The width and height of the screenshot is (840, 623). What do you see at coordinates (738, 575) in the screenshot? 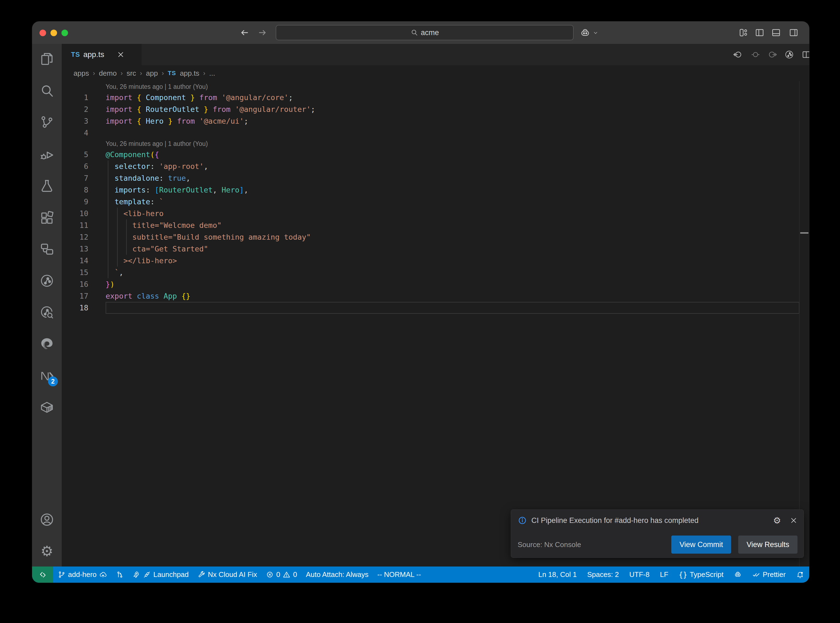
I see `copilot-status-item` at bounding box center [738, 575].